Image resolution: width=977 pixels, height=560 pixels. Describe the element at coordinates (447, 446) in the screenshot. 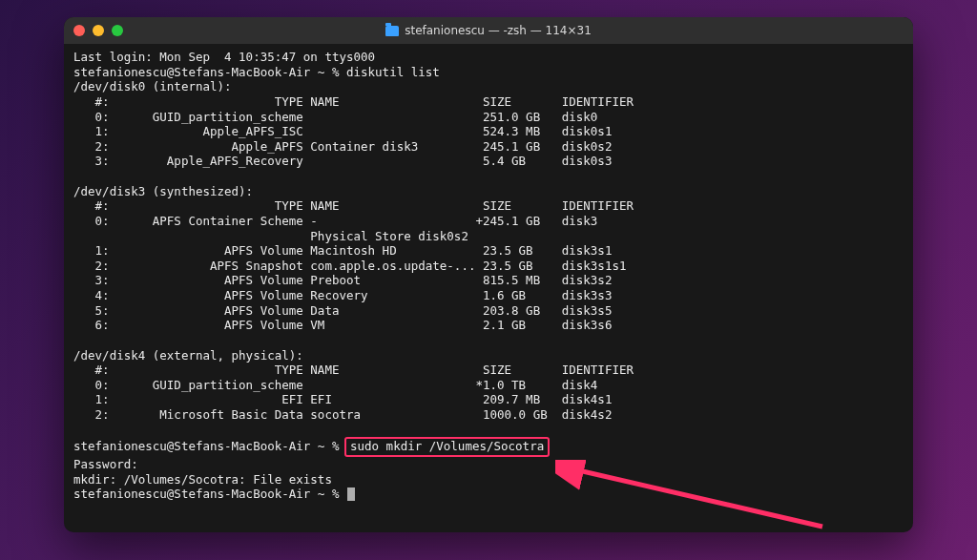

I see `command-mkdir: sudo mkdir /Volumes/Socotra` at that location.